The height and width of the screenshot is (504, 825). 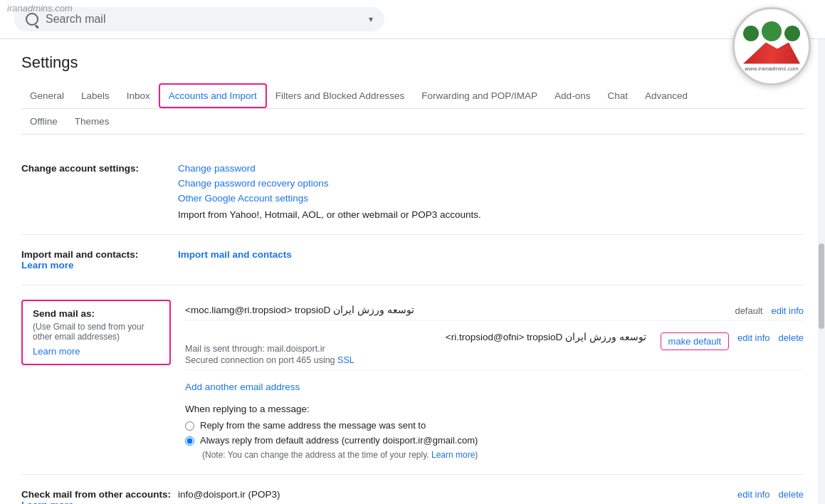 I want to click on check-mail-label: Check mail from other accounts: Learn mo…, so click(x=100, y=497).